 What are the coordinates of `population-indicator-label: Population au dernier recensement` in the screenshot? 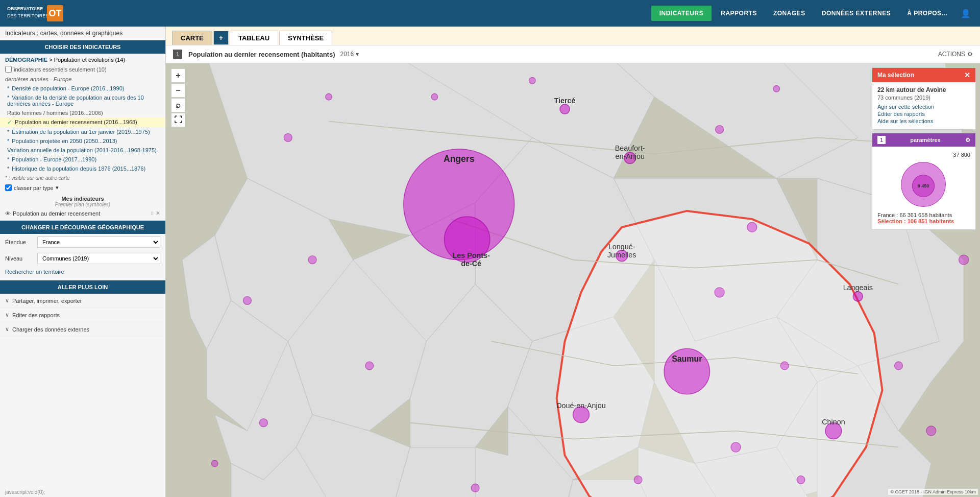 It's located at (56, 214).